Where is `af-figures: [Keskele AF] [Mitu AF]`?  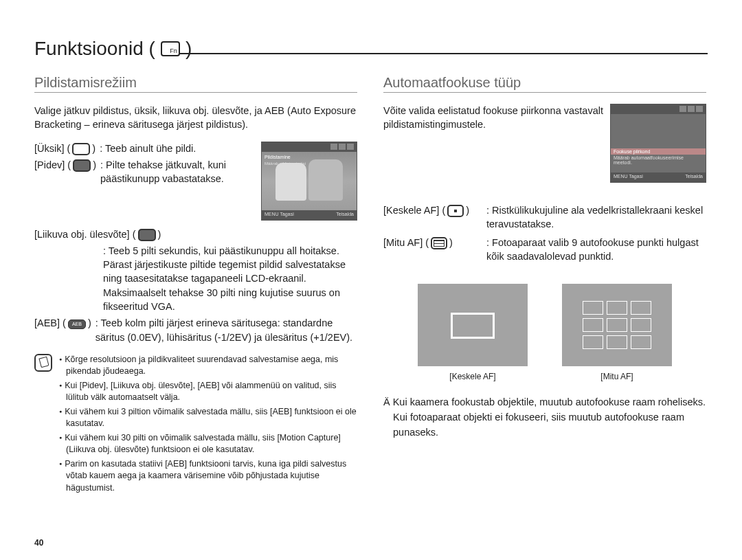 af-figures: [Keskele AF] [Mitu AF] is located at coordinates (545, 333).